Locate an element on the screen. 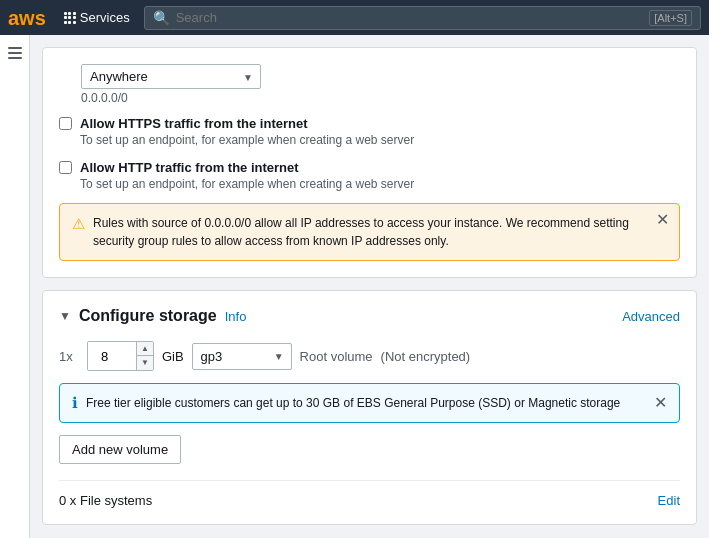 The height and width of the screenshot is (538, 709). cidr-text: 0.0.0.0/0 is located at coordinates (104, 98).